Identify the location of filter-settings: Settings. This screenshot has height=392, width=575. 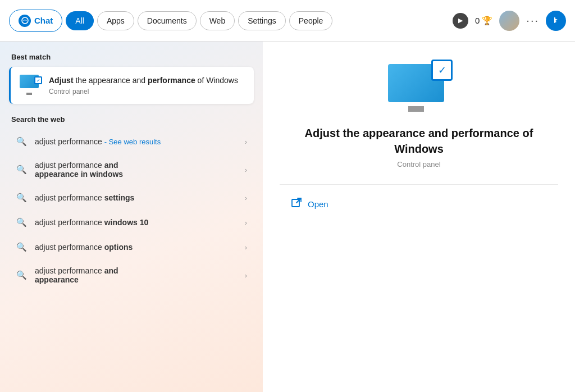
(262, 21).